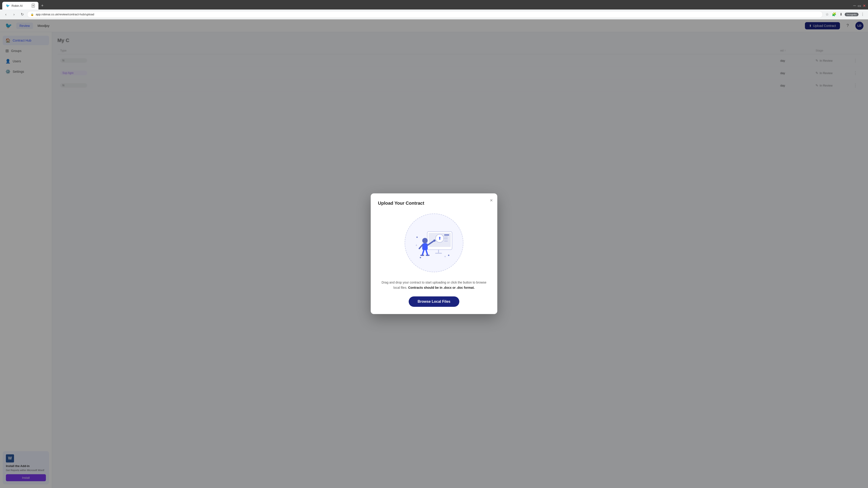  What do you see at coordinates (14, 14) in the screenshot?
I see `forward-button: ›` at bounding box center [14, 14].